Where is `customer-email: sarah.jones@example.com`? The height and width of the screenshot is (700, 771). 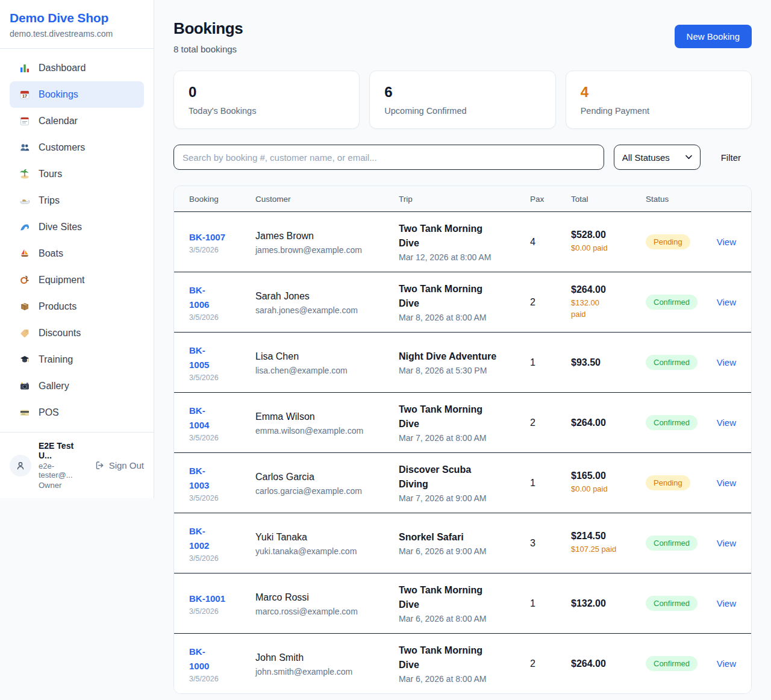 customer-email: sarah.jones@example.com is located at coordinates (327, 310).